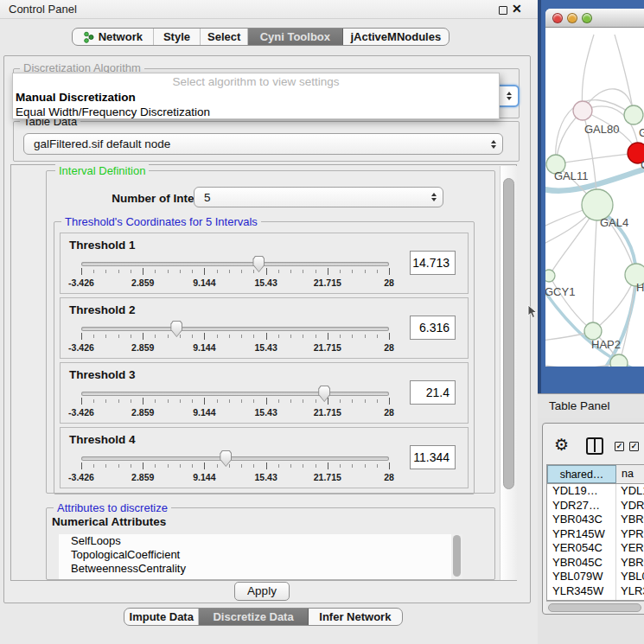 The image size is (644, 644). I want to click on table-row: YBL079WYBL0, so click(596, 577).